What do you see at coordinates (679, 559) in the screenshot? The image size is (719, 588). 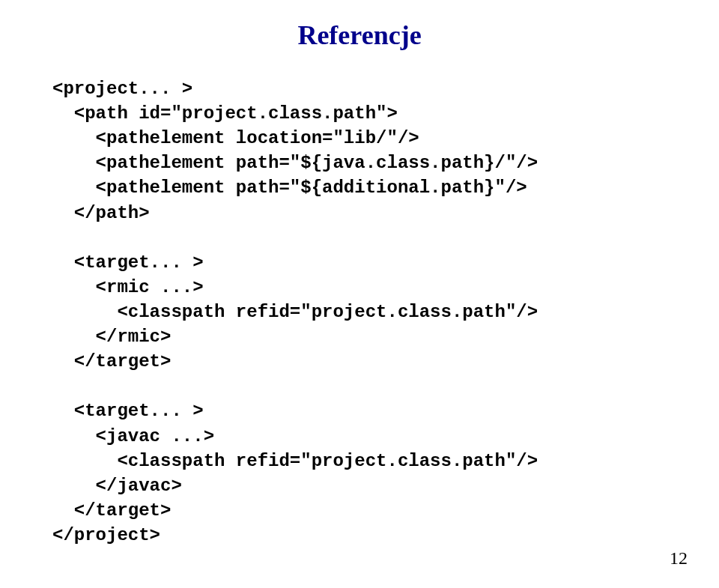 I see `page-number: 12` at bounding box center [679, 559].